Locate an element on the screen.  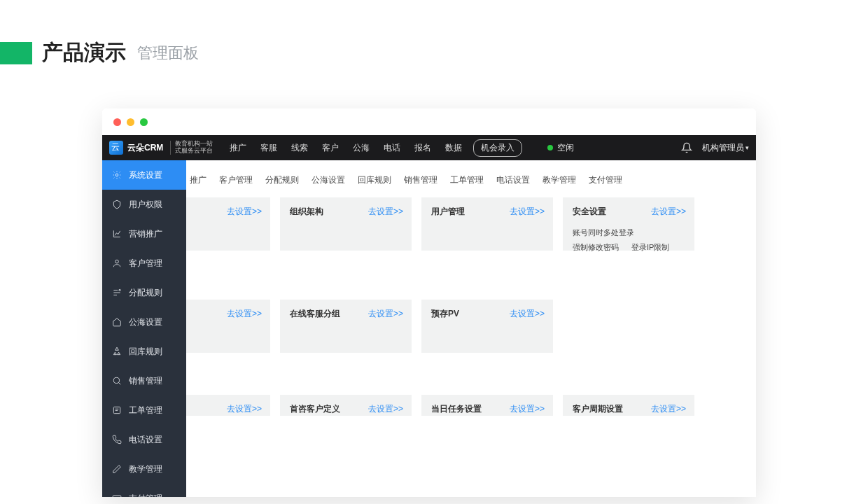
topbar: 云朵CRM 教育机构一站 式服务云平台 推广 客服 线索 客户 公海 电话 报名… is located at coordinates (429, 148).